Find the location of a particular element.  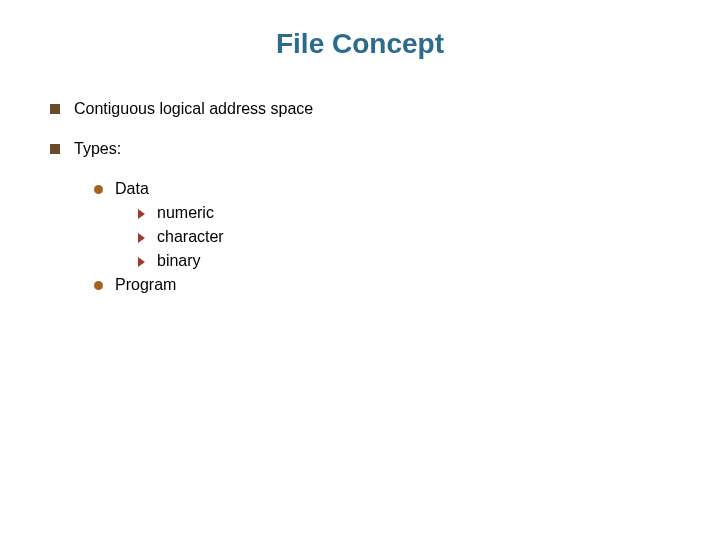

bullet-level3: binary is located at coordinates (404, 261).